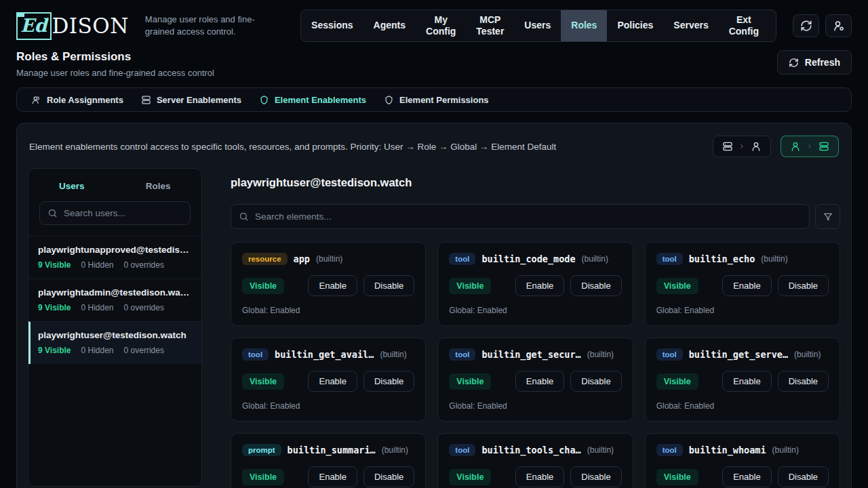 The image size is (868, 488). I want to click on search-icon, so click(53, 213).